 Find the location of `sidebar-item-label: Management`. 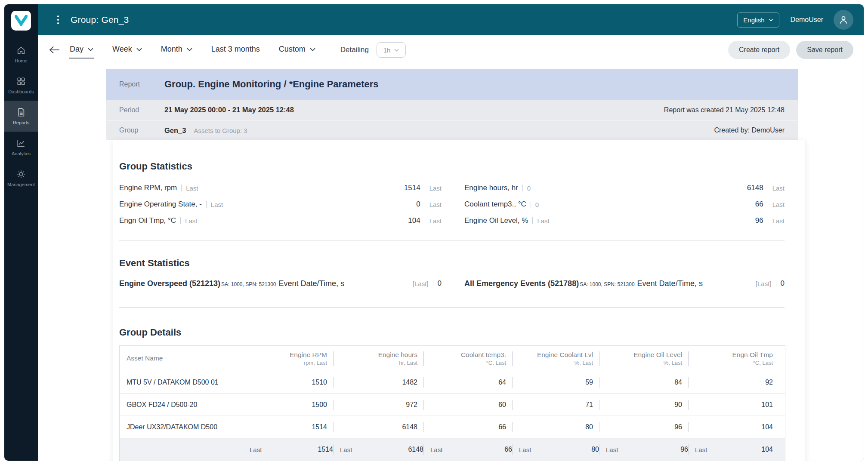

sidebar-item-label: Management is located at coordinates (21, 185).